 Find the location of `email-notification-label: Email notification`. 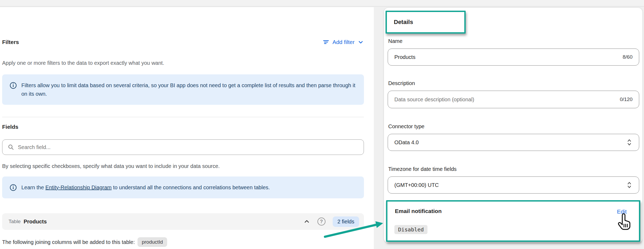

email-notification-label: Email notification is located at coordinates (418, 211).